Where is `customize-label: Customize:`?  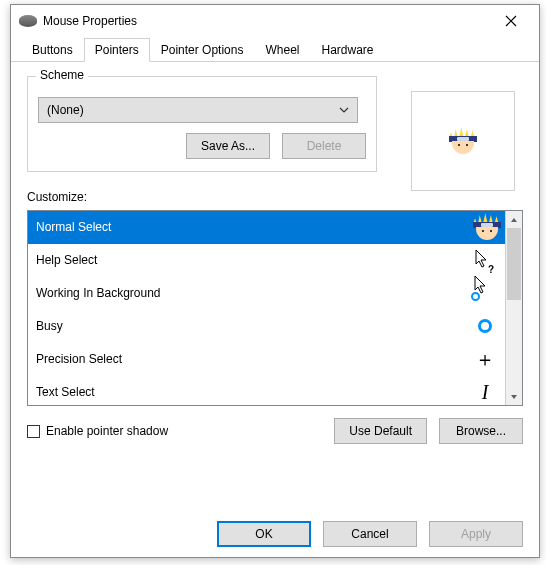
customize-label: Customize: is located at coordinates (275, 197).